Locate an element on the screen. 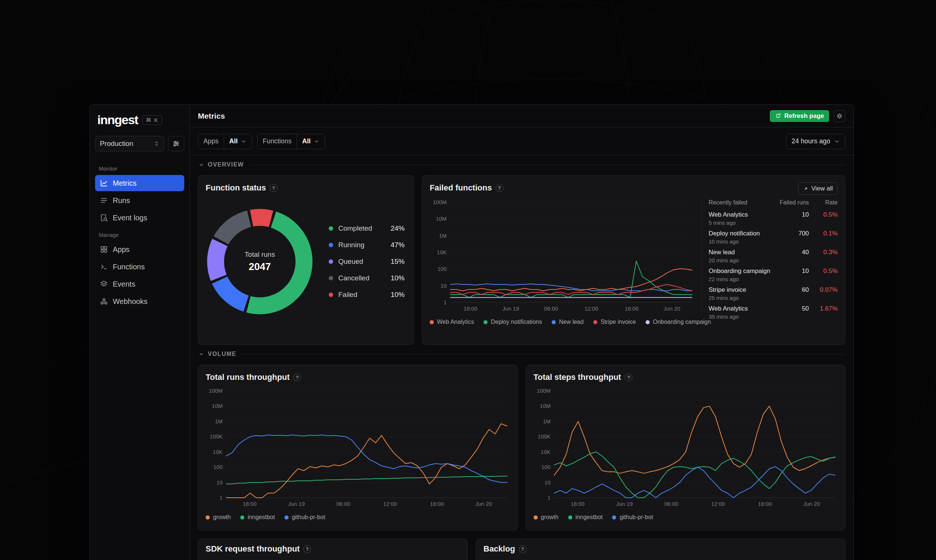 The width and height of the screenshot is (936, 560). function-status-body: Total runs 2047 Completed24%Running47%Qu… is located at coordinates (306, 262).